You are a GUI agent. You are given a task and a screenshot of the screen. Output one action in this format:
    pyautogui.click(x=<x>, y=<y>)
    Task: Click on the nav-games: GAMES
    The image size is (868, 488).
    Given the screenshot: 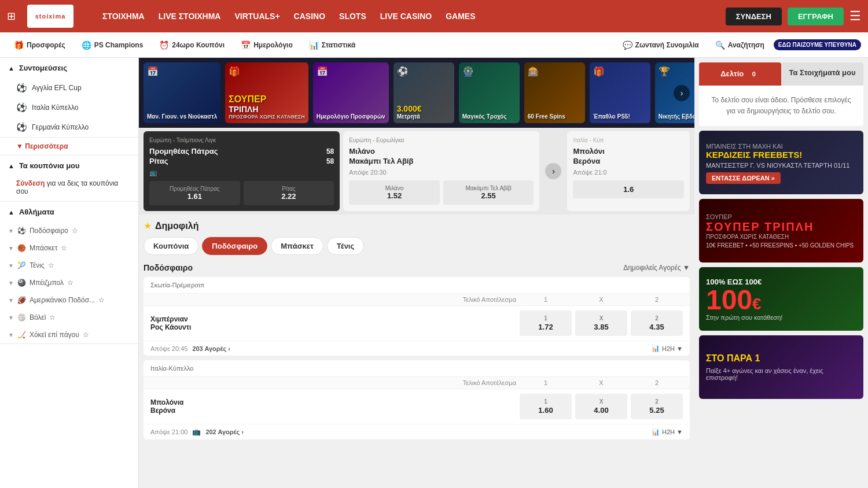 What is the action you would take?
    pyautogui.click(x=461, y=16)
    